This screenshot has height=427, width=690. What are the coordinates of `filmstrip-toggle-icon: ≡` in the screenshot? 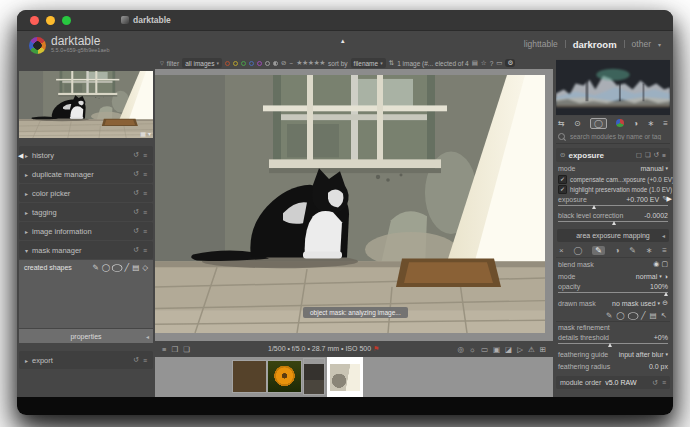 It's located at (164, 350).